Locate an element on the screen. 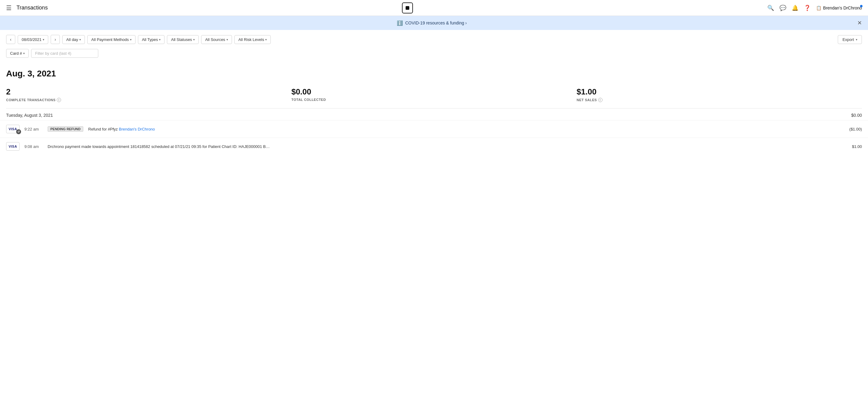 This screenshot has width=868, height=420. all-sources-label: All Sources is located at coordinates (215, 40).